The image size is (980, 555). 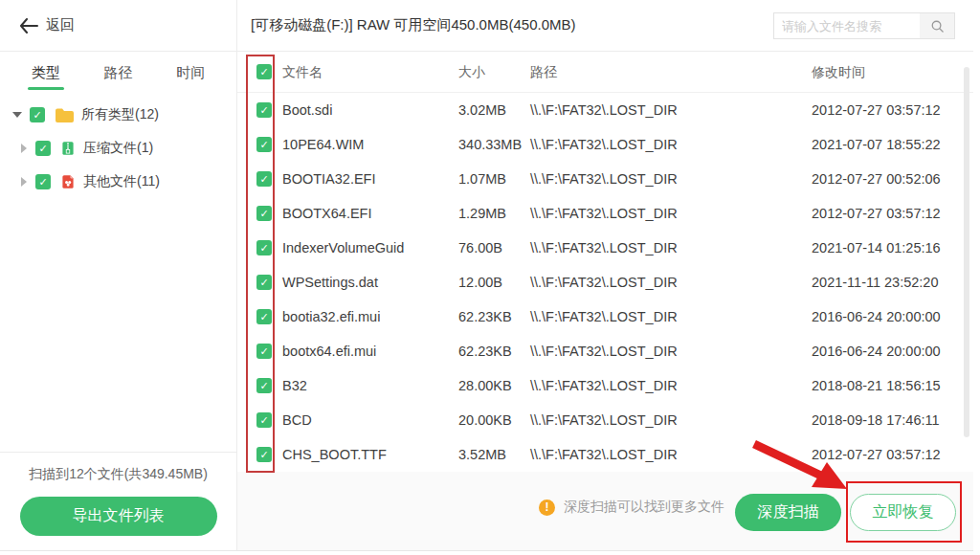 I want to click on search-button, so click(x=937, y=26).